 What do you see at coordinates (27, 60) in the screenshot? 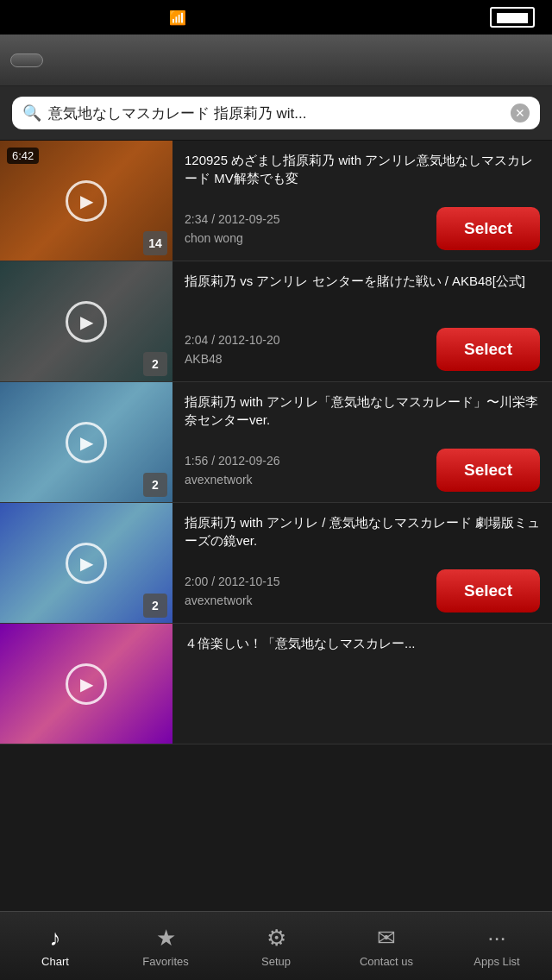
I see `back-button` at bounding box center [27, 60].